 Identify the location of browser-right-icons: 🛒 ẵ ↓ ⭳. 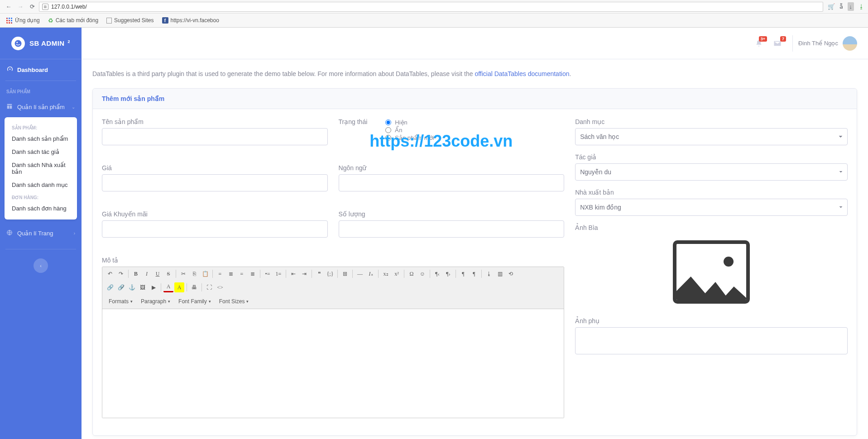
(844, 6).